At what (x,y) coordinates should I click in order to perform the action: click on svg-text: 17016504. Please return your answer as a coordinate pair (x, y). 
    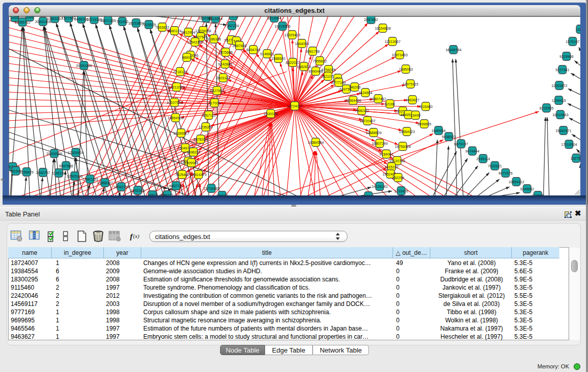
    Looking at the image, I should click on (569, 144).